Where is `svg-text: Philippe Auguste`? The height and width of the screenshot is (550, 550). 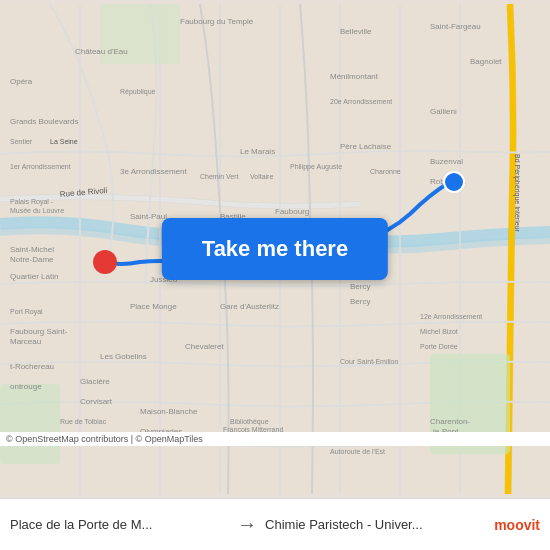
svg-text: Philippe Auguste is located at coordinates (316, 167).